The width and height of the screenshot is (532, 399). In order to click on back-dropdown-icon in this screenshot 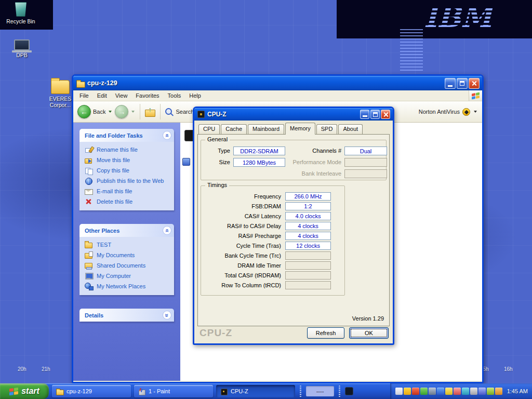, I will do `click(110, 112)`.